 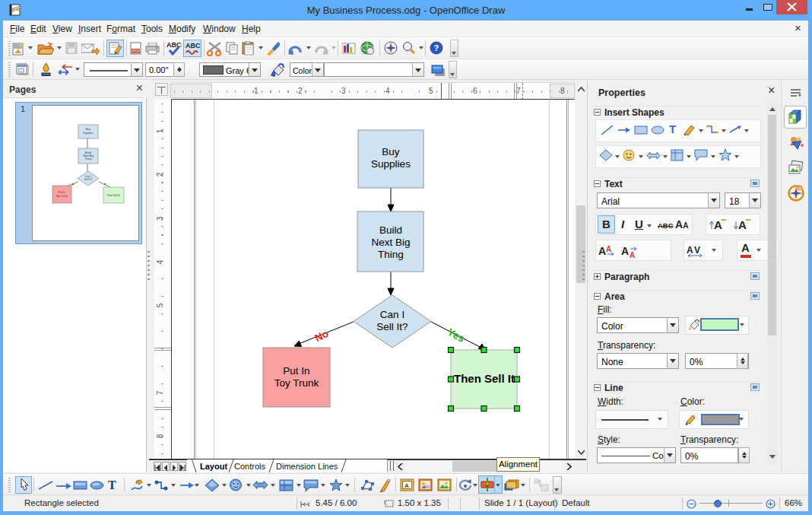 I want to click on svg-text: N, so click(x=800, y=189).